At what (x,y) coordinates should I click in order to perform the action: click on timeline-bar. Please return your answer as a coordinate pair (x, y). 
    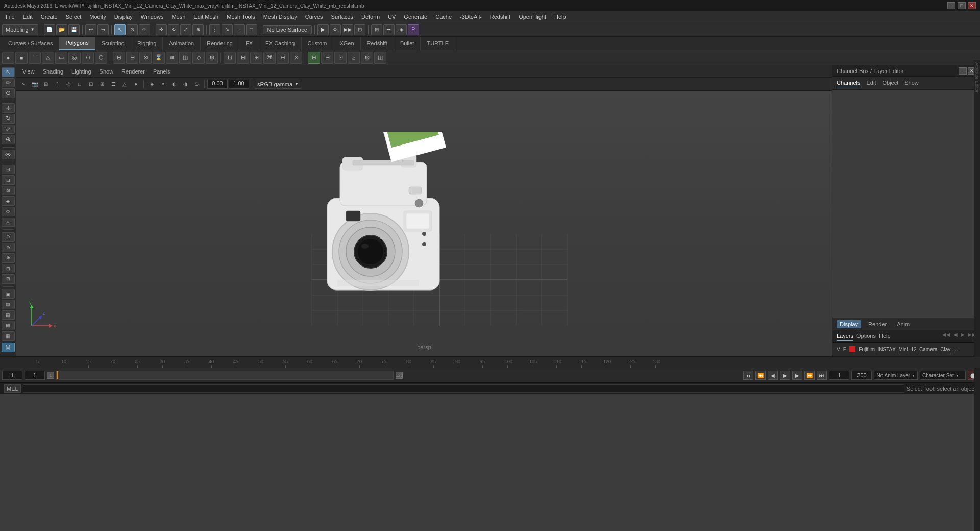
    Looking at the image, I should click on (225, 375).